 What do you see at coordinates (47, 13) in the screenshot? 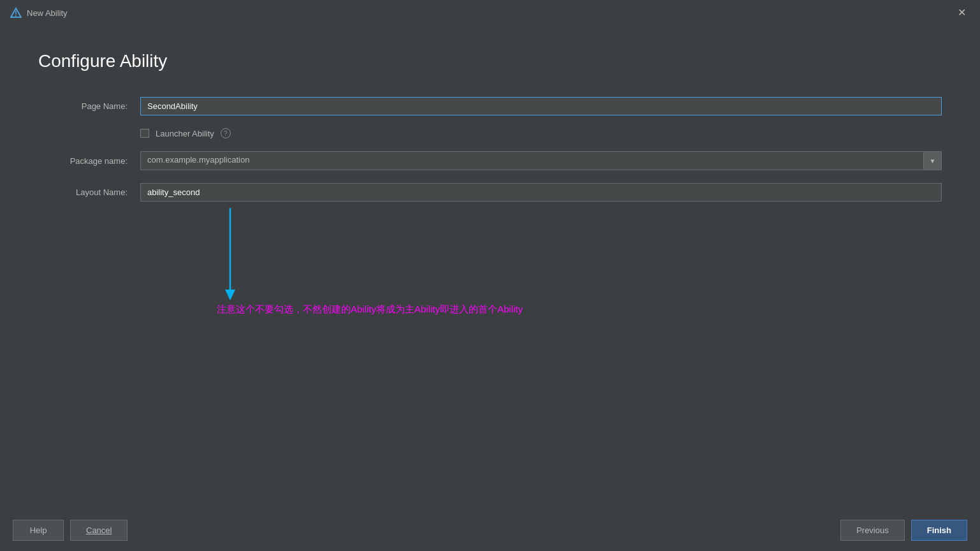
I see `dialog-title: New Ability` at bounding box center [47, 13].